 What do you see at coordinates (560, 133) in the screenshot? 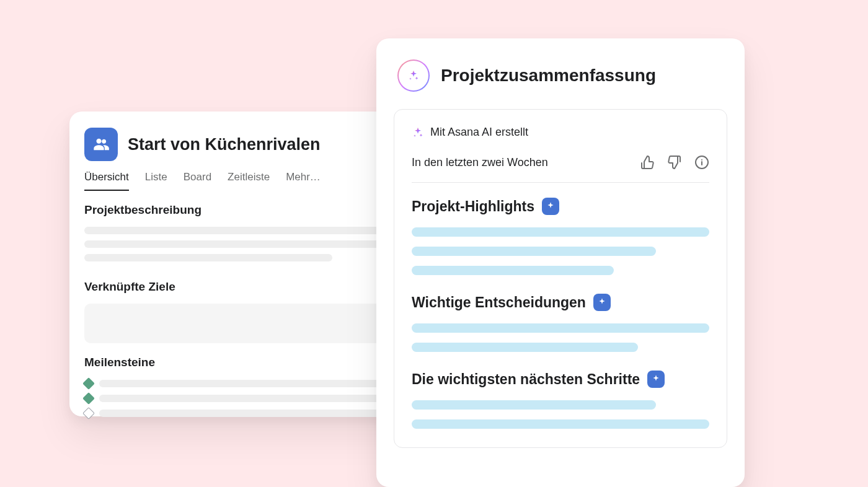
I see `ai-created-line: Mit Asana AI erstellt` at bounding box center [560, 133].